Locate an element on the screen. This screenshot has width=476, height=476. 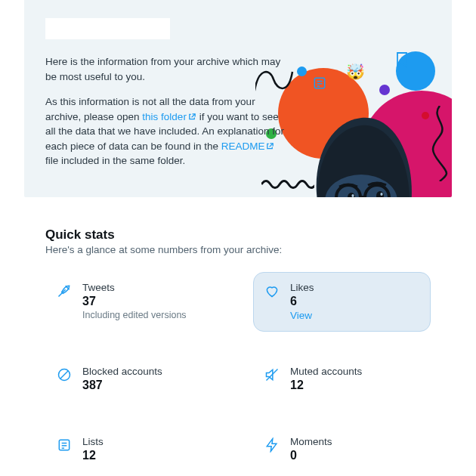
mute-icon is located at coordinates (272, 375).